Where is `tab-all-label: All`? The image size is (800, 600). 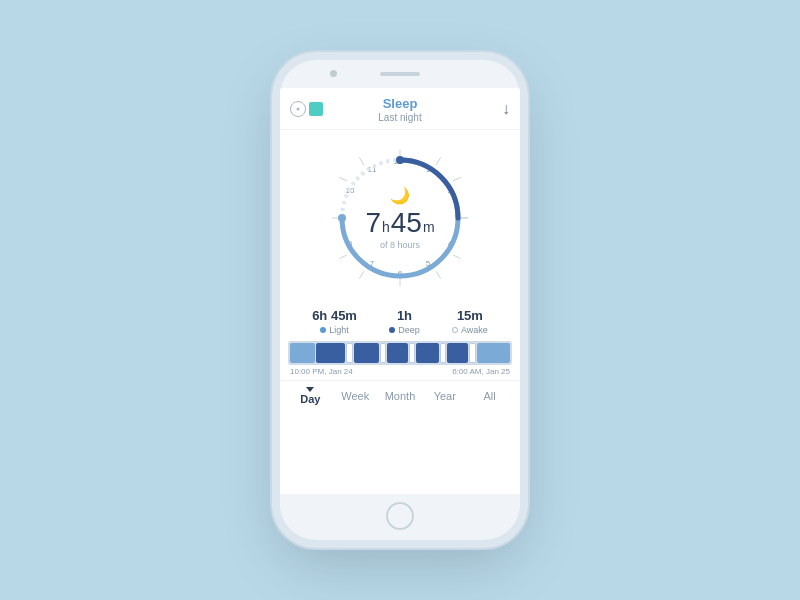
tab-all-label: All is located at coordinates (489, 396).